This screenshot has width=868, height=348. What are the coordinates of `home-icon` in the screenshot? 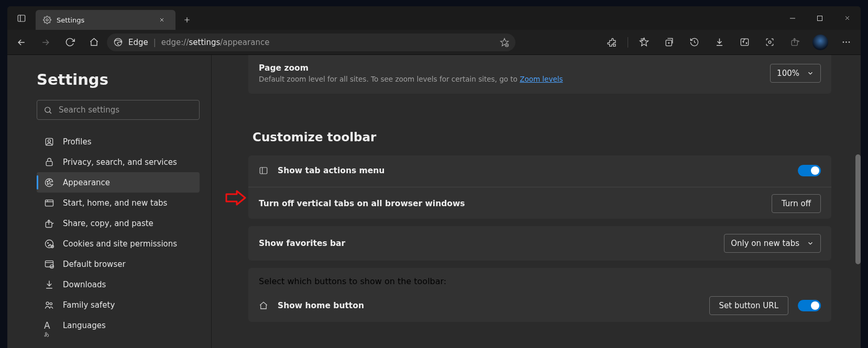 It's located at (263, 306).